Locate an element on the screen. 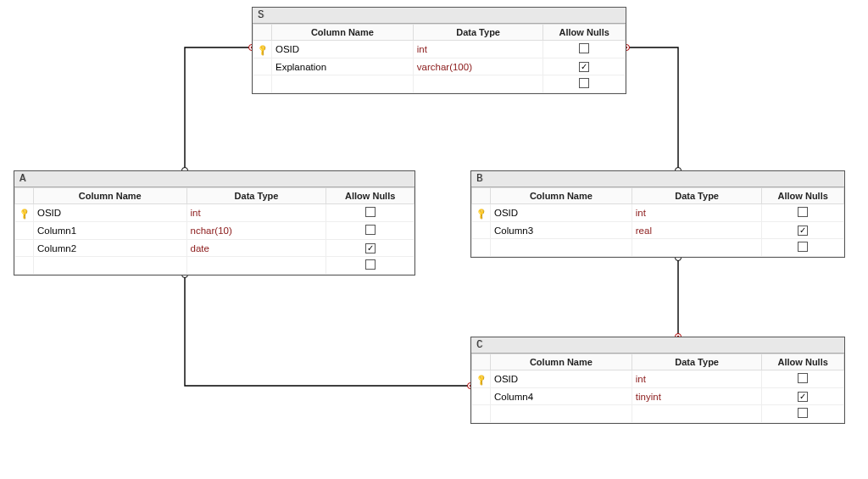 Image resolution: width=868 pixels, height=479 pixels. entity-a: A Column Name Data Type Allow Nulls 🔑OSI… is located at coordinates (214, 223).